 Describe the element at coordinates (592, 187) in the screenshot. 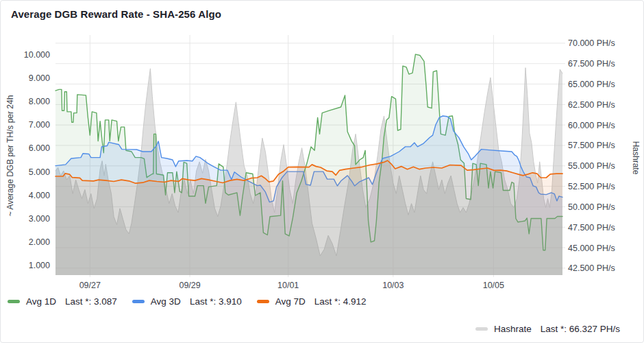

I see `y-right-tick-label: 52.500 PH/s` at that location.